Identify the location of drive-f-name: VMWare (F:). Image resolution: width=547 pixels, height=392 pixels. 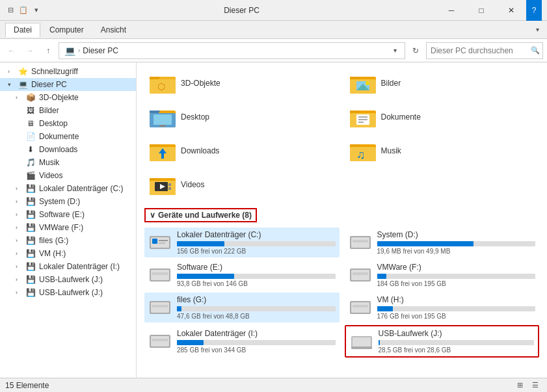
(457, 267).